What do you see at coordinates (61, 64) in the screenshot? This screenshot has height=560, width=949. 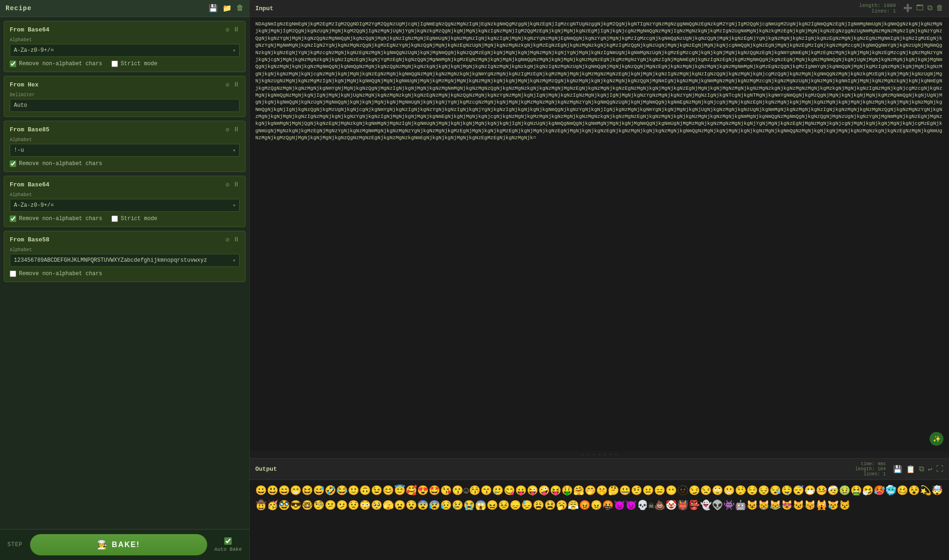 I see `remove-nonalpha-label-1: Remove non-alphabet chars` at bounding box center [61, 64].